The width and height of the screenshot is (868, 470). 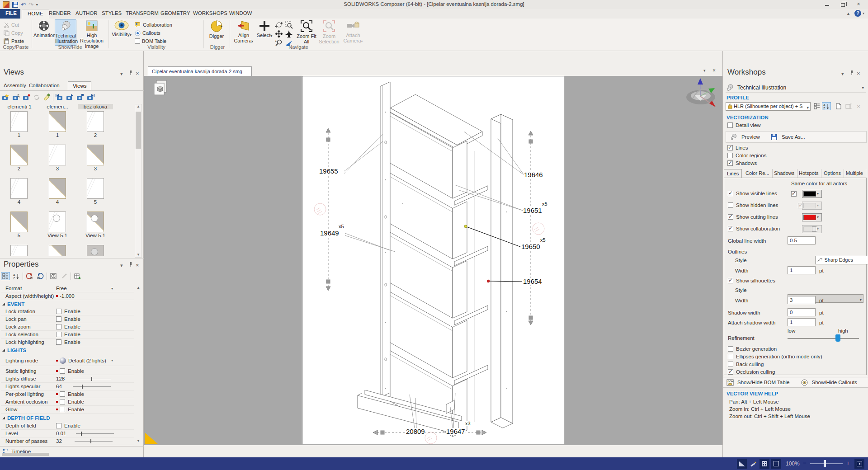 I want to click on depth-of-field-checkbox, so click(x=59, y=426).